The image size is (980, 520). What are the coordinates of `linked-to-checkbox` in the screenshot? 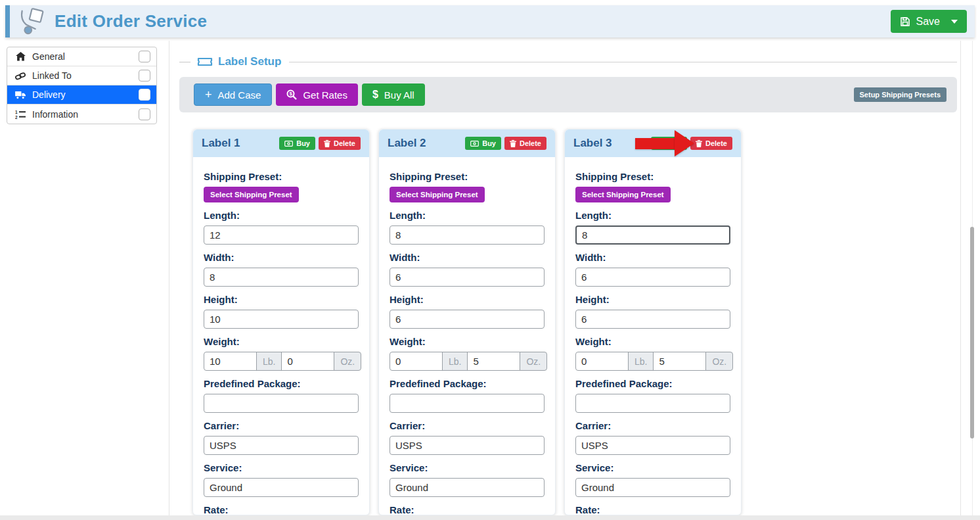 It's located at (145, 76).